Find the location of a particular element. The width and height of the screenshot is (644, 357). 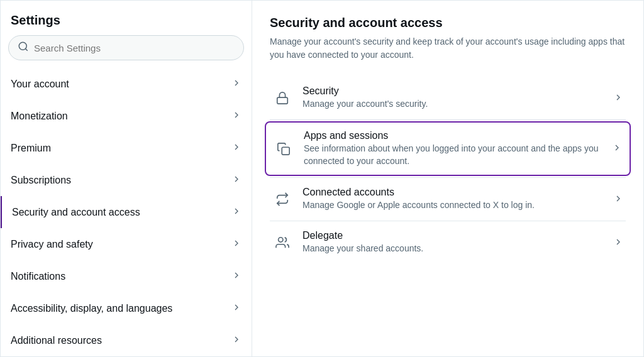

menu-item-content: Connected accountsManage Google or Apple… is located at coordinates (457, 199).